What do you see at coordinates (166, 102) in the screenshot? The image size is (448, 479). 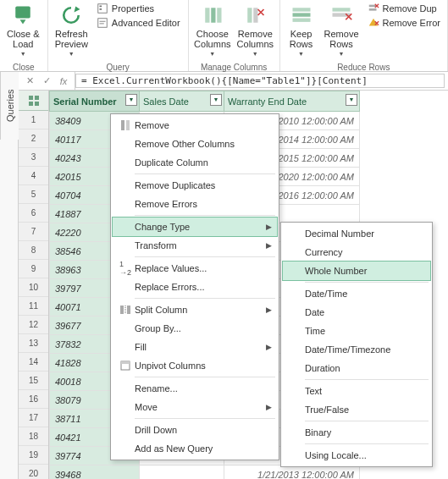 I see `header-label: Sales Date` at bounding box center [166, 102].